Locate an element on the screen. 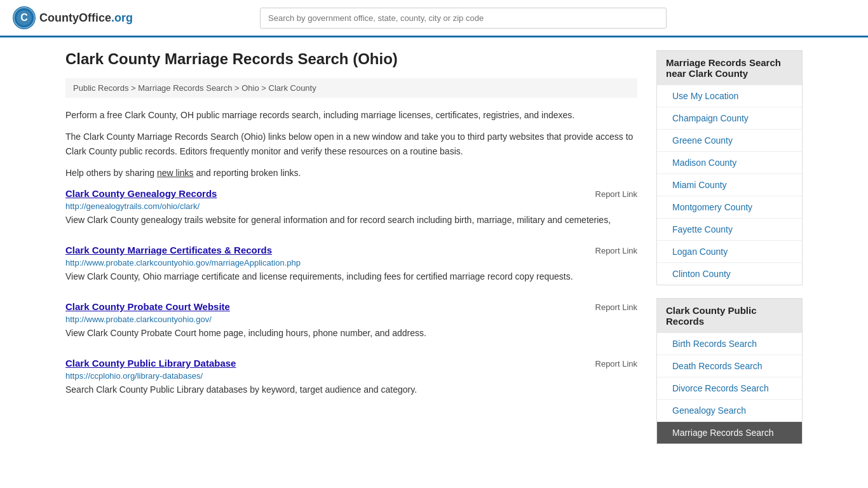  record-url: http://www.probate.clarkcountyohio.gov/m… is located at coordinates (351, 263).